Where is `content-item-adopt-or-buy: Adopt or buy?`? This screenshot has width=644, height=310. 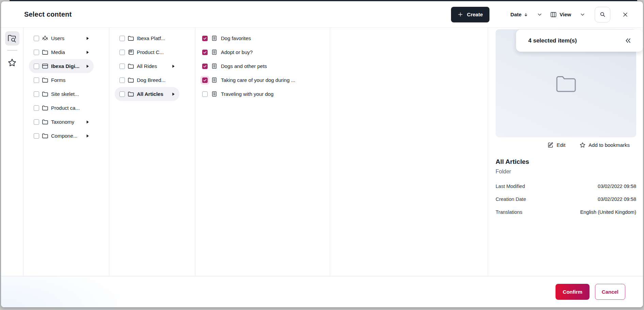 content-item-adopt-or-buy: Adopt or buy? is located at coordinates (266, 52).